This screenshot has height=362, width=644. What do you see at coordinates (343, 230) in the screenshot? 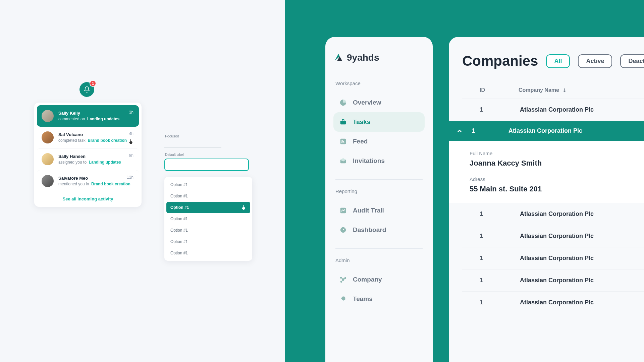
I see `gauge-icon` at bounding box center [343, 230].